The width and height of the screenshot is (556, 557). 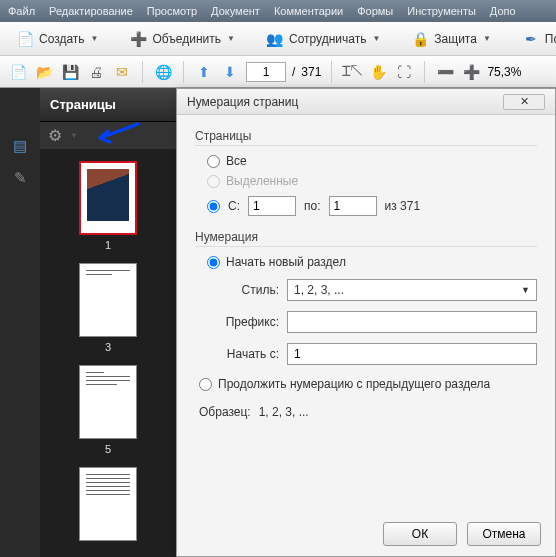 What do you see at coordinates (108, 410) in the screenshot?
I see `thumbnail-item: 5` at bounding box center [108, 410].